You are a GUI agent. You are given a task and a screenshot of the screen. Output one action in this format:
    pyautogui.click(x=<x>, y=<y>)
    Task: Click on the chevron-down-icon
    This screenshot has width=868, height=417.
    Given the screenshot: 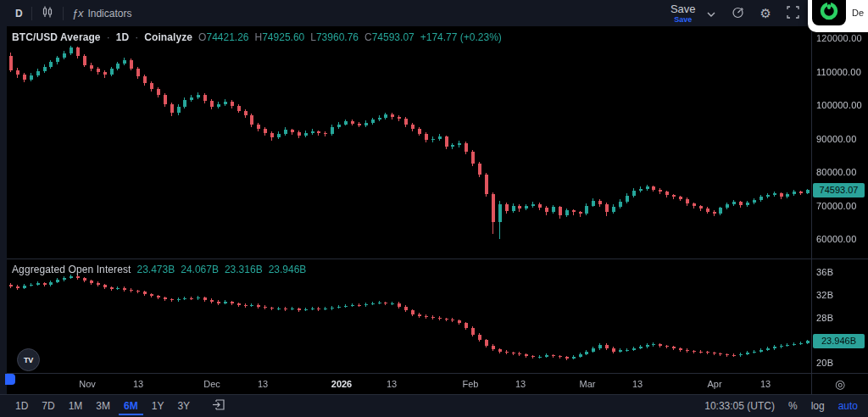 What is the action you would take?
    pyautogui.click(x=711, y=14)
    